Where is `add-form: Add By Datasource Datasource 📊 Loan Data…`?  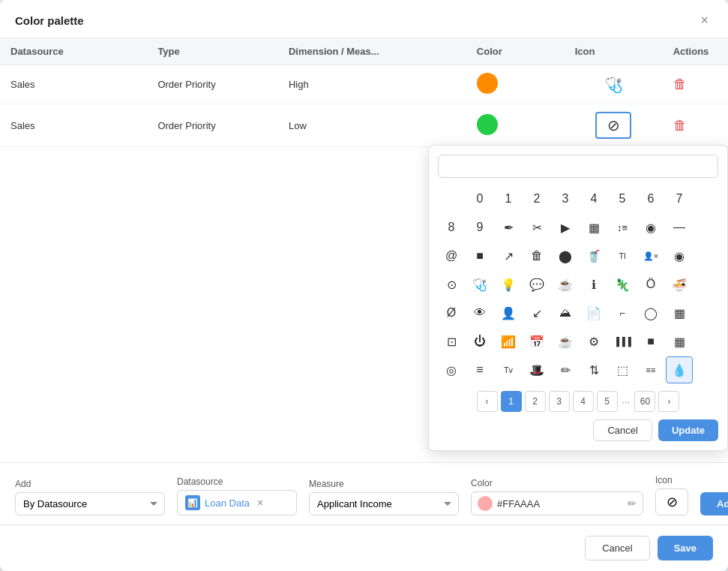 add-form: Add By Datasource Datasource 📊 Loan Data… is located at coordinates (364, 494).